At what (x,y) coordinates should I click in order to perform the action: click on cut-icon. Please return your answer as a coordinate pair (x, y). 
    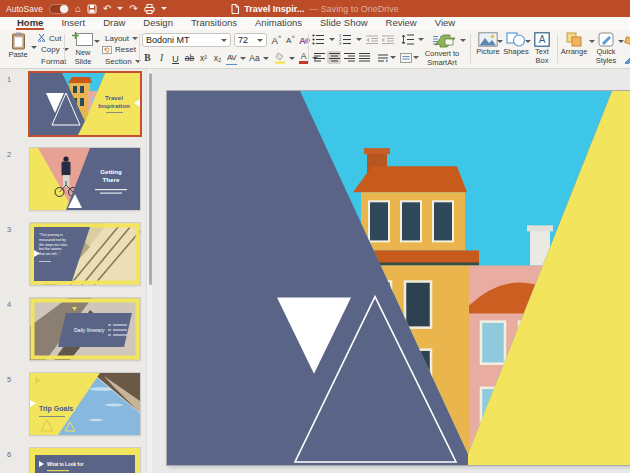
    Looking at the image, I should click on (42, 38).